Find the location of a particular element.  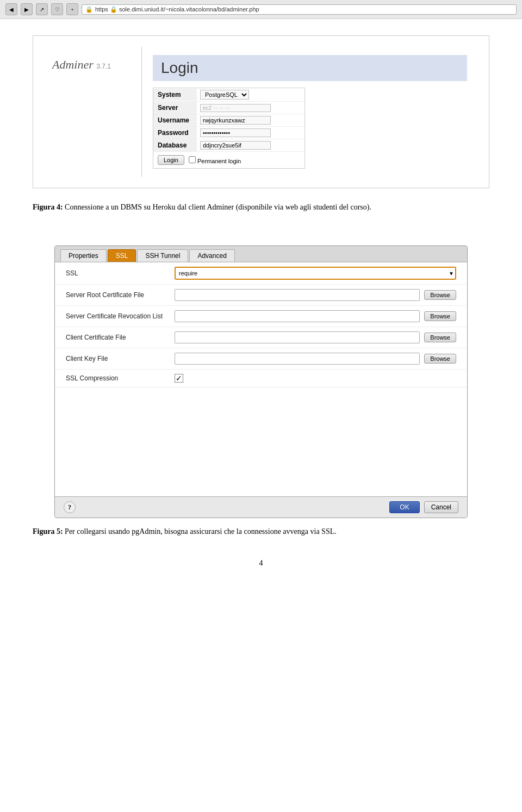

tab-advanced: Advanced is located at coordinates (212, 256).